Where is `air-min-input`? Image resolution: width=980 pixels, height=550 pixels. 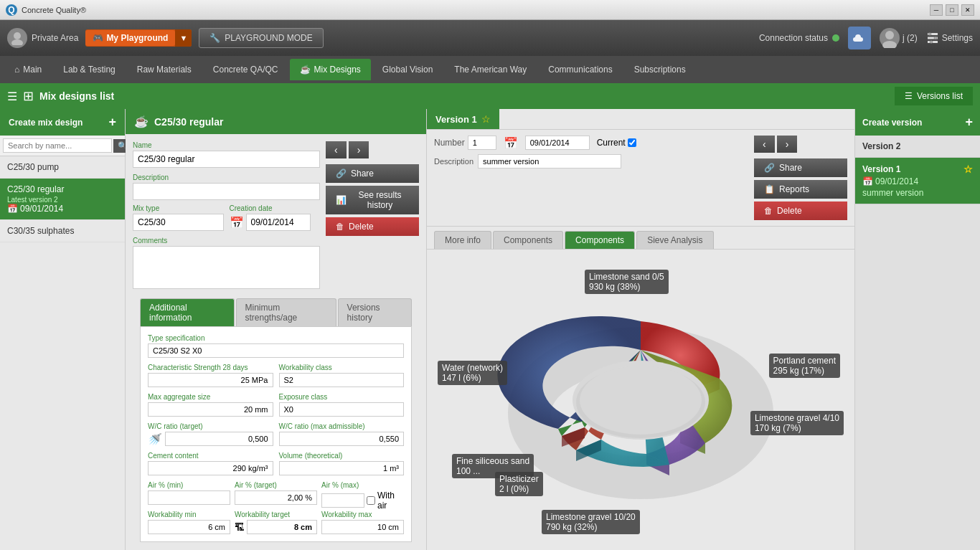 air-min-input is located at coordinates (189, 498).